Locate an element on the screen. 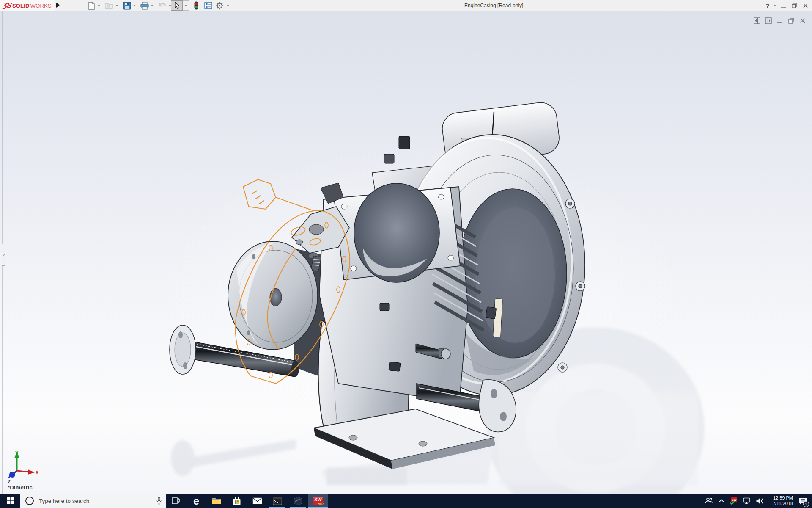 This screenshot has height=508, width=812. task-view-button is located at coordinates (176, 501).